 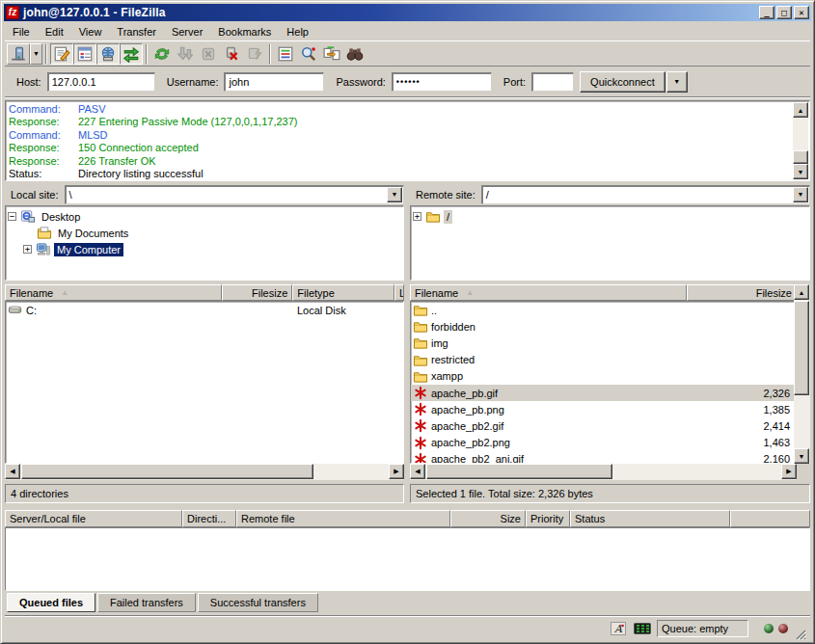 What do you see at coordinates (205, 216) in the screenshot?
I see `tree-item-desktop: − Desktop` at bounding box center [205, 216].